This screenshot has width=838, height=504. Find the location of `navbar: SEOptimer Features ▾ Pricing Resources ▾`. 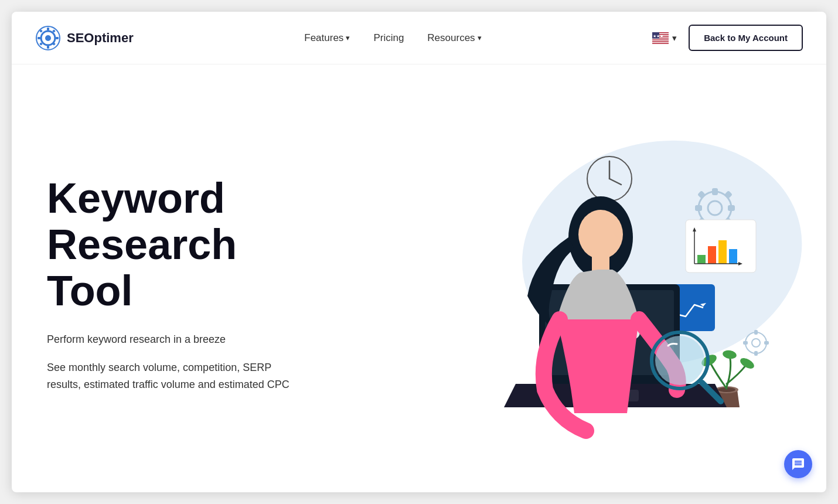

navbar: SEOptimer Features ▾ Pricing Resources ▾ is located at coordinates (419, 38).